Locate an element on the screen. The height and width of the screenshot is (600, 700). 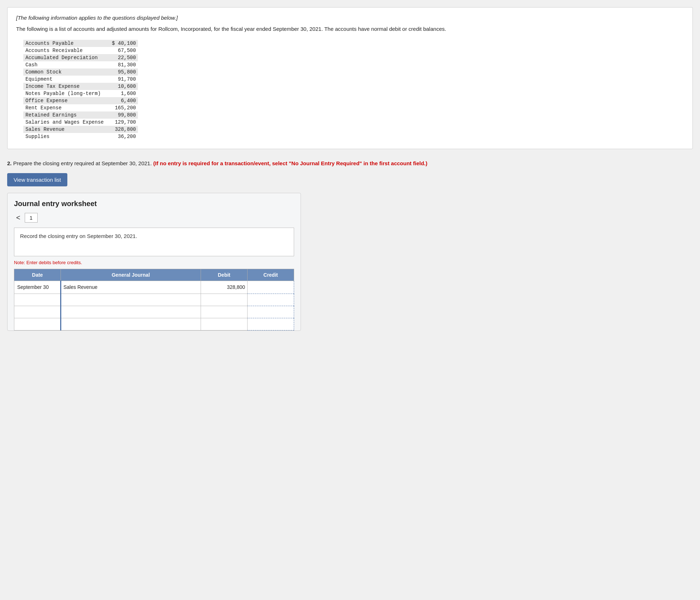
account-amount: 95,800 is located at coordinates (122, 72).